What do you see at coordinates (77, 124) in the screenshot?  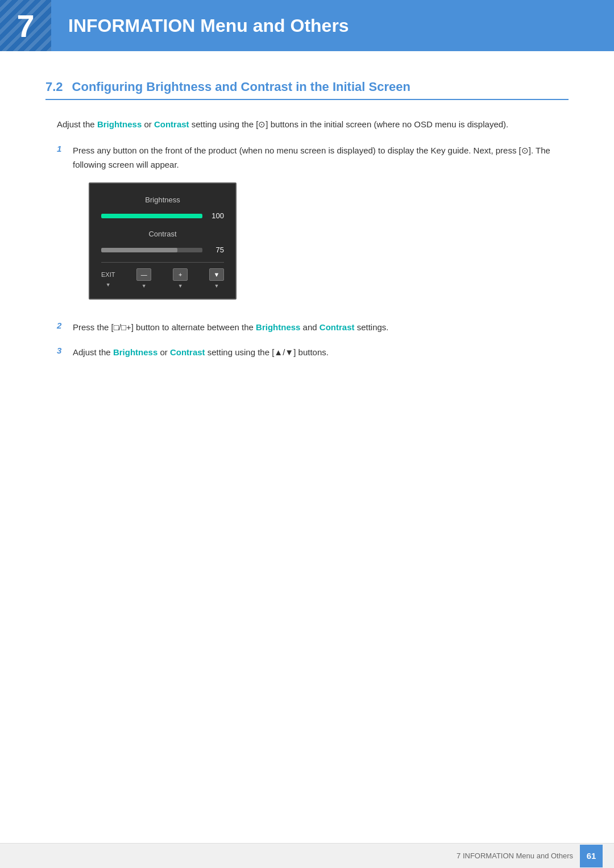 I see `intro-text-part1: Adjust the` at bounding box center [77, 124].